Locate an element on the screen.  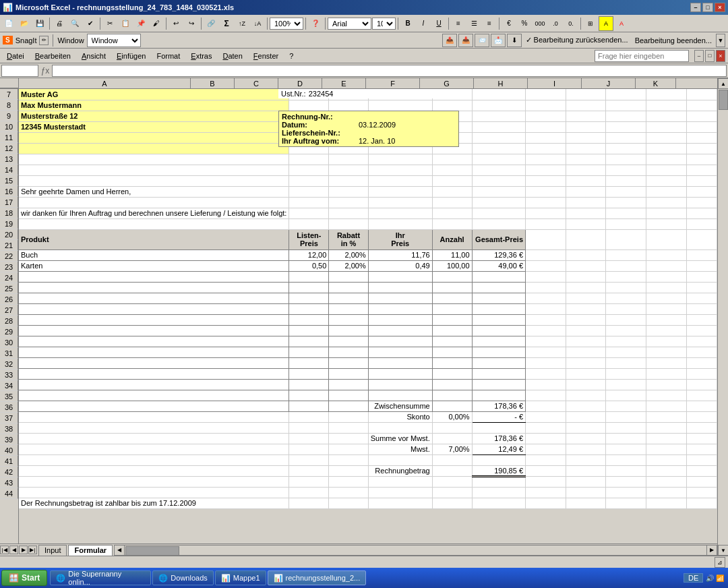
cell-15-B is located at coordinates (309, 181).